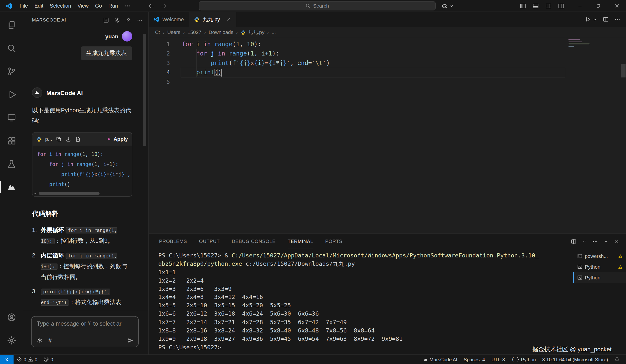 This screenshot has width=626, height=364. Describe the element at coordinates (12, 317) in the screenshot. I see `activitybar-accounts` at that location.